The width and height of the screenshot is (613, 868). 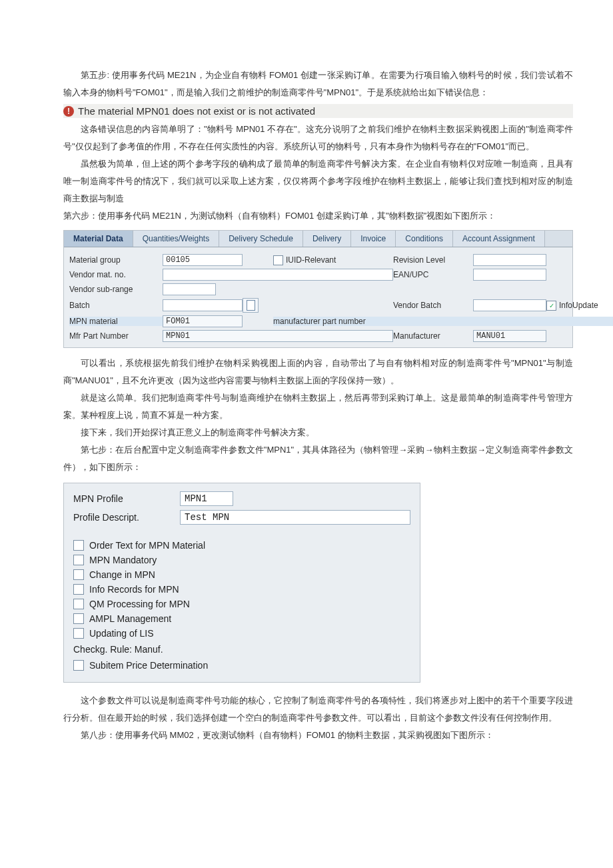 I want to click on paragraph-step7: 第七步：在后台配置中定义制造商零件参数文件"MPN1"，其具体路径为（物料管理→…, so click(x=318, y=459).